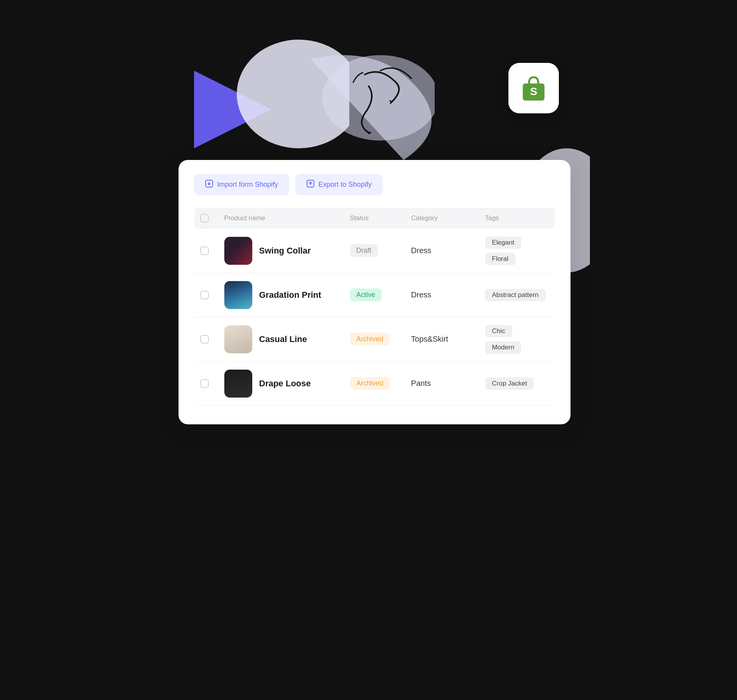 This screenshot has height=700, width=737. I want to click on product-tags-cell: Crop Jacket, so click(516, 384).